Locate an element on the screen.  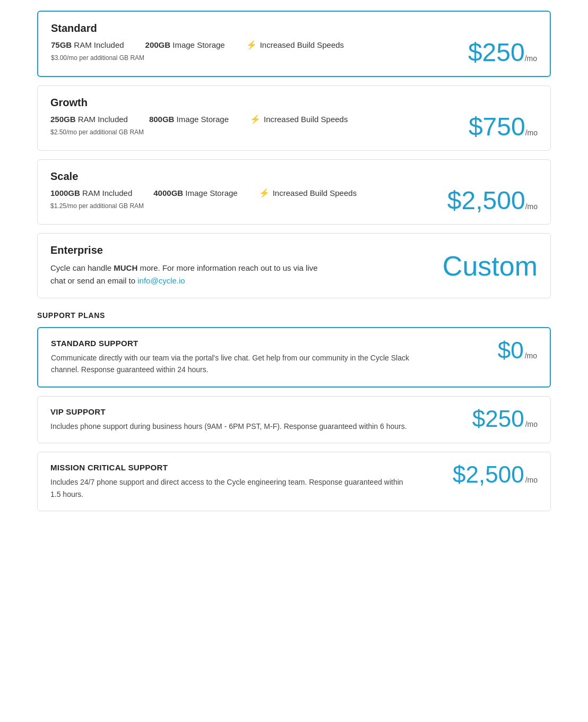
plan-card-standard: Standard 75GB RAM Included 200GB Image S… is located at coordinates (294, 44).